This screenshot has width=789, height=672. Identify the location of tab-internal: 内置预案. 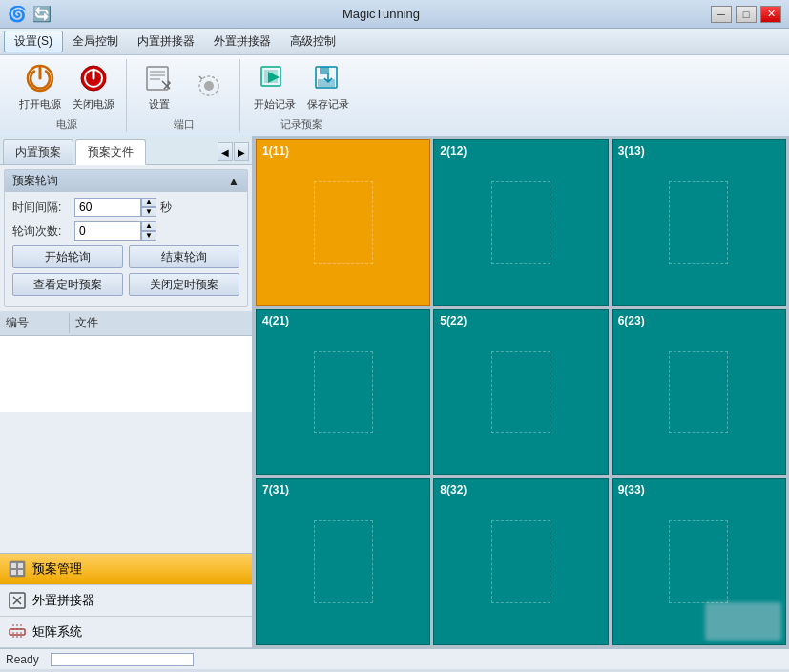
(38, 152).